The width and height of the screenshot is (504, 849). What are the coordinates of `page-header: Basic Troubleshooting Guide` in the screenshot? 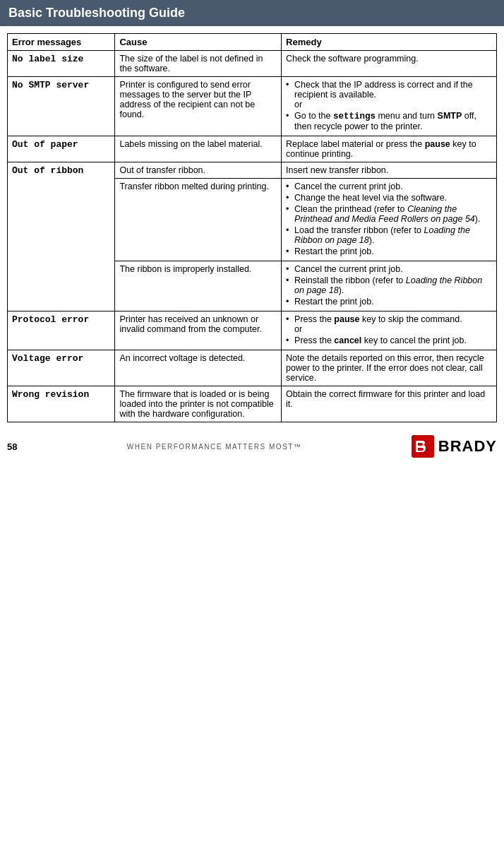 It's located at (252, 13).